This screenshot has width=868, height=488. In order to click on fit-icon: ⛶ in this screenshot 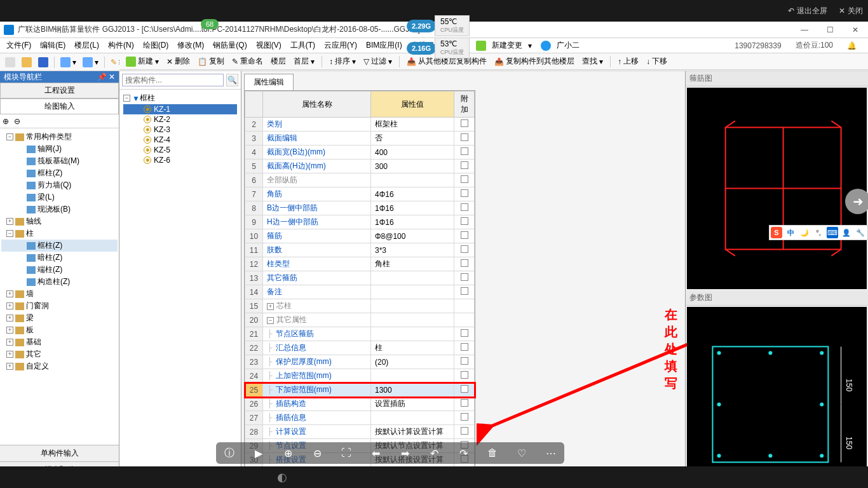, I will do `click(346, 453)`.